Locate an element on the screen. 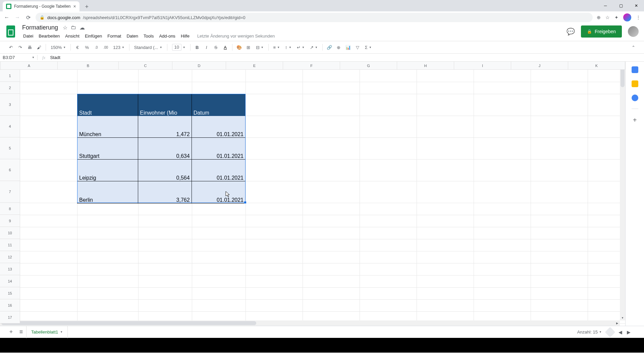 The width and height of the screenshot is (644, 362). browser-tab: Formatierung - Google Tabellen × is located at coordinates (41, 6).